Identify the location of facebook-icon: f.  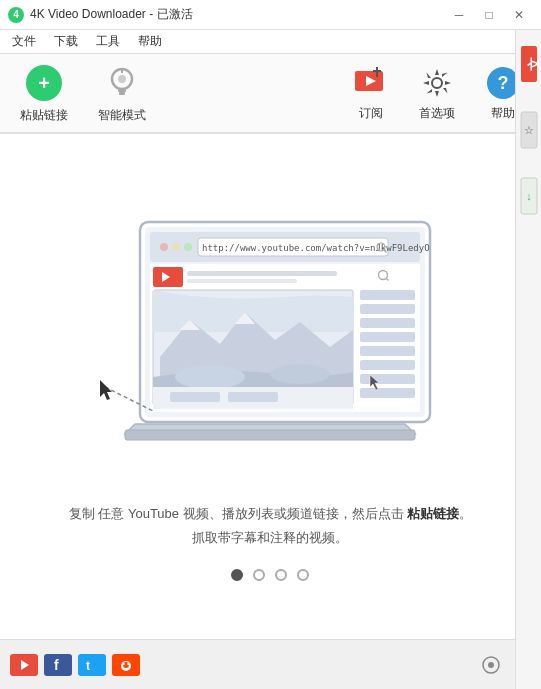
(58, 665).